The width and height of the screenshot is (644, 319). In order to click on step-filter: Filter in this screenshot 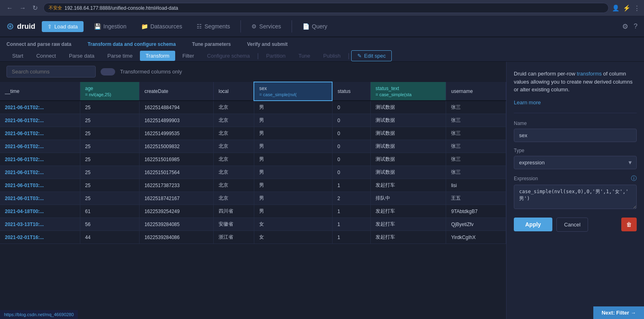, I will do `click(188, 56)`.